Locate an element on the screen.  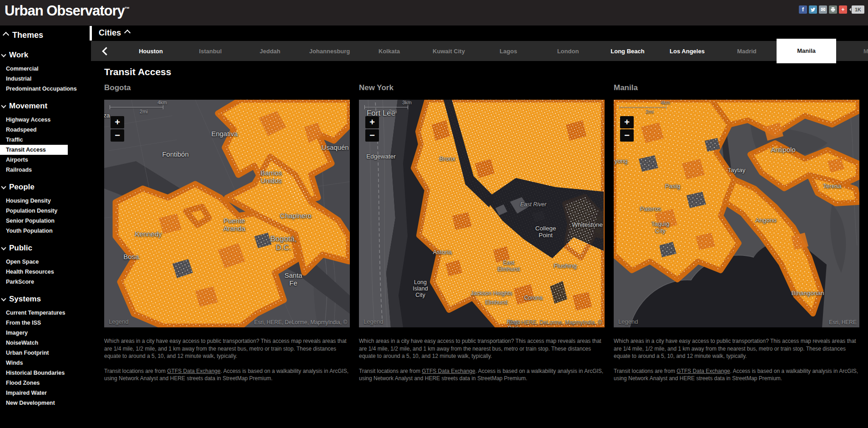
carousel-back-button is located at coordinates (106, 51).